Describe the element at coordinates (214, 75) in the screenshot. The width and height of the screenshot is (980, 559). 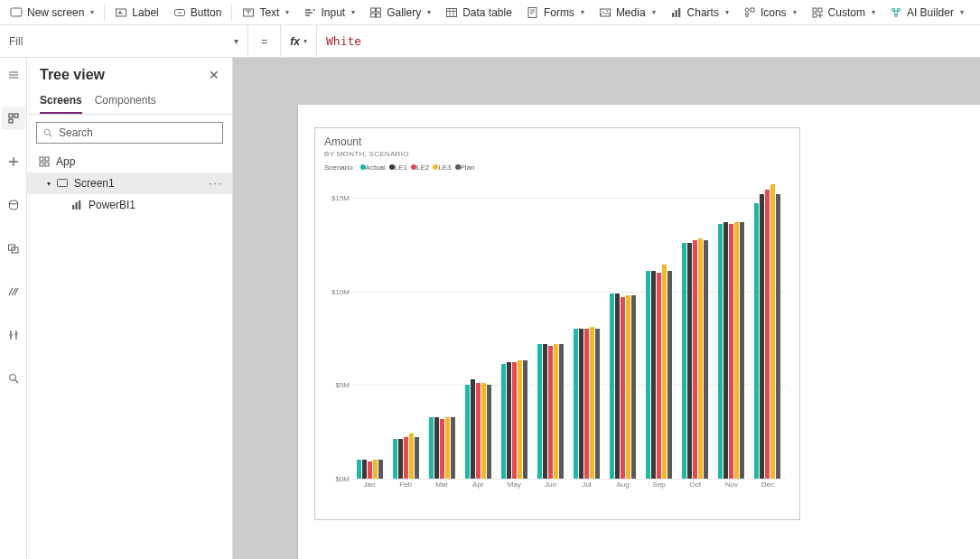
I see `close-icon: ✕` at that location.